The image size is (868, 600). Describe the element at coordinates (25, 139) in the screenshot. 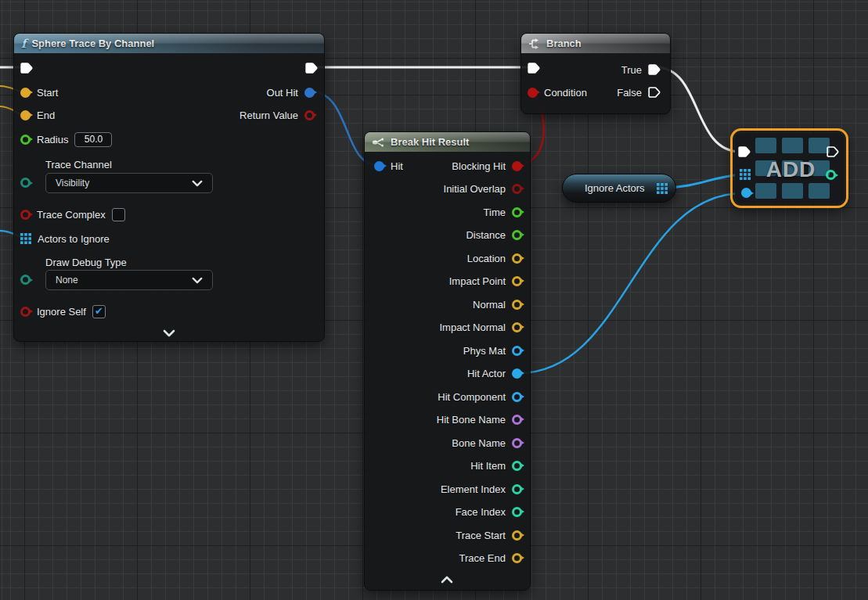

I see `pin-radius` at that location.